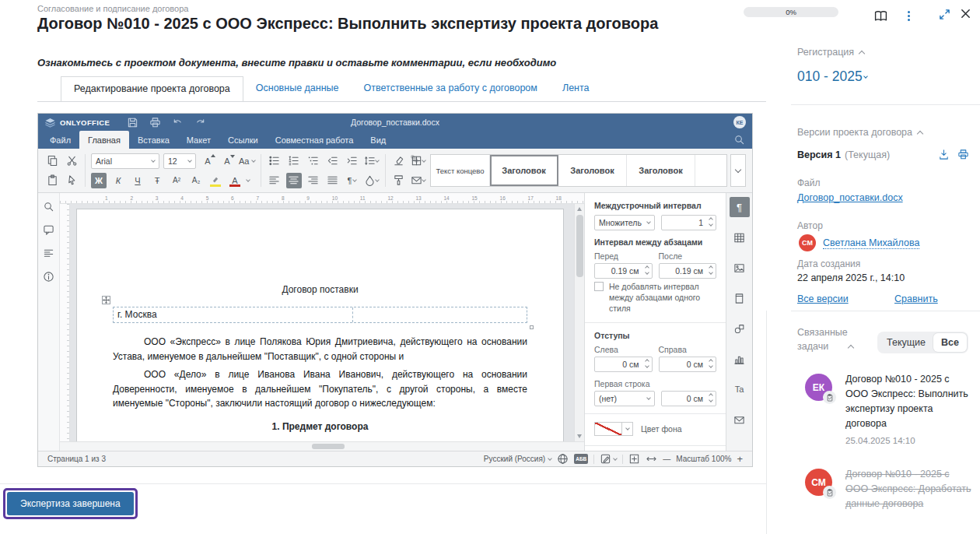  What do you see at coordinates (125, 161) in the screenshot?
I see `font-name-select: Arial` at bounding box center [125, 161].